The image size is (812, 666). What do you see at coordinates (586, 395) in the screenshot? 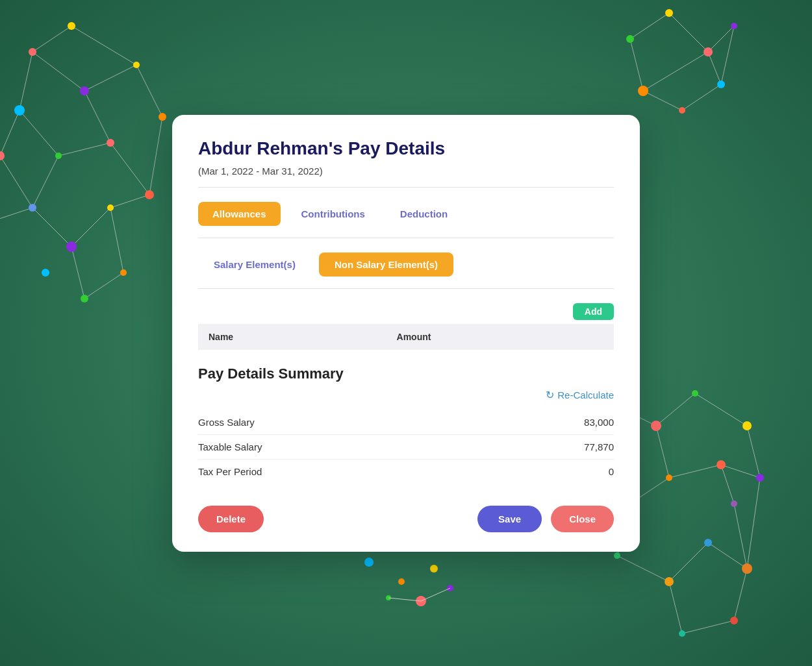
I see `recalculate-label: Re-Calculate` at bounding box center [586, 395].